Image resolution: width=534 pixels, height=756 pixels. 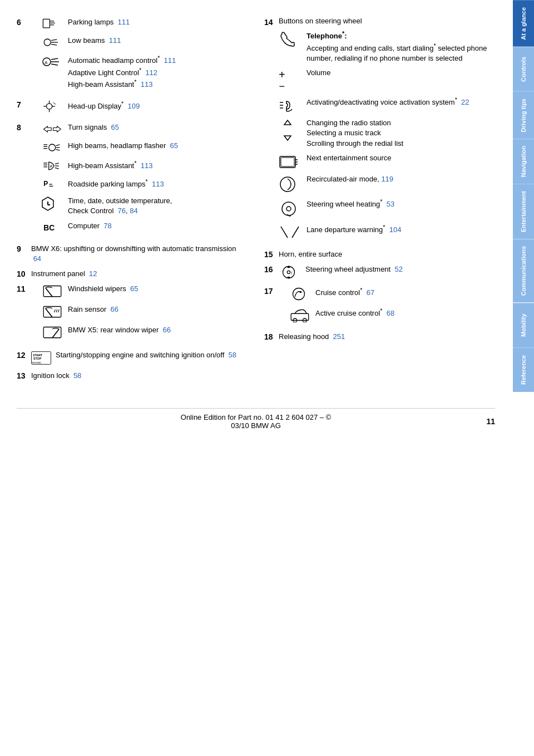 I want to click on recirculated-page: 119, so click(x=387, y=179).